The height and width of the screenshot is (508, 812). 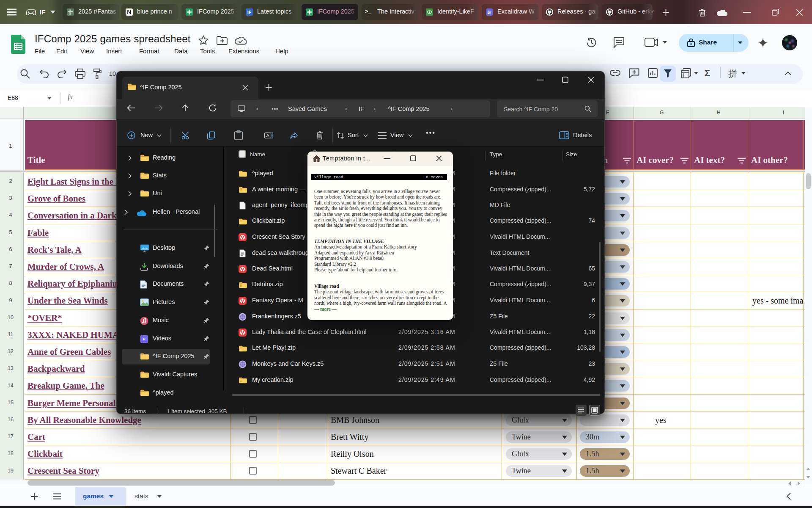 I want to click on svg-text: IF, so click(x=250, y=12).